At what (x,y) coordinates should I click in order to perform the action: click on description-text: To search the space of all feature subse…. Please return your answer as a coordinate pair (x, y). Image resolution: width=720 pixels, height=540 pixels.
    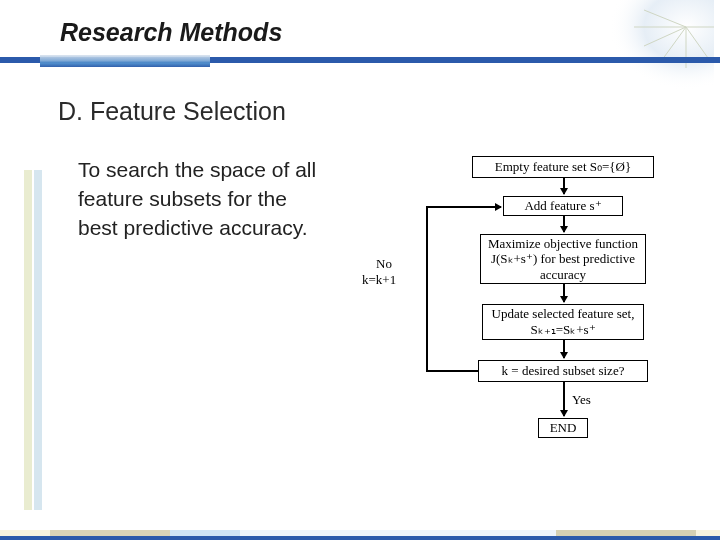
    Looking at the image, I should click on (204, 200).